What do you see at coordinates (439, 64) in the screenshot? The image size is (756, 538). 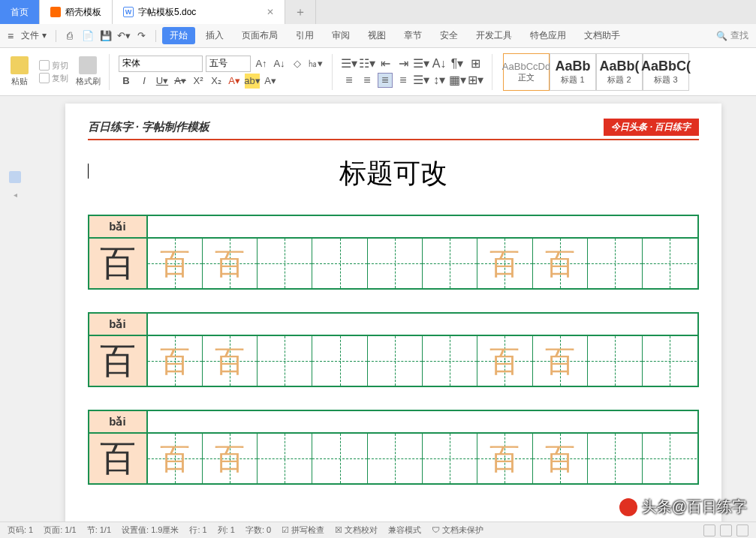 I see `sort-button: A↓` at bounding box center [439, 64].